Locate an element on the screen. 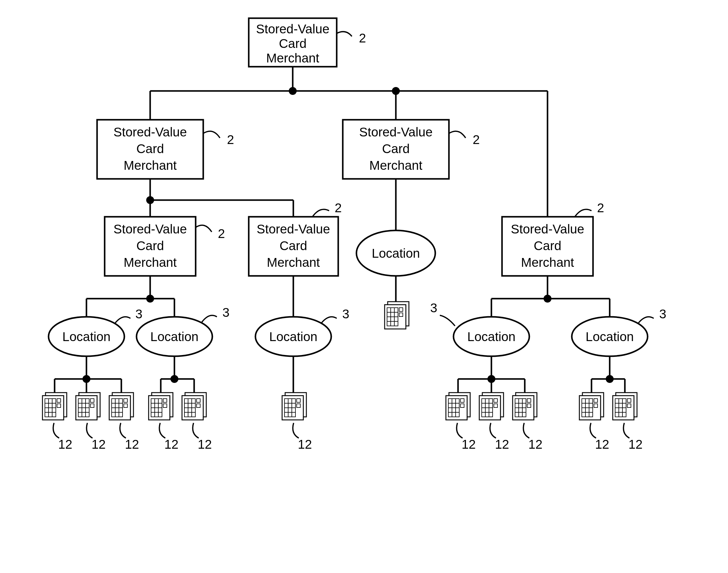 The image size is (728, 573). ref-location-c1: 3 is located at coordinates (434, 308).